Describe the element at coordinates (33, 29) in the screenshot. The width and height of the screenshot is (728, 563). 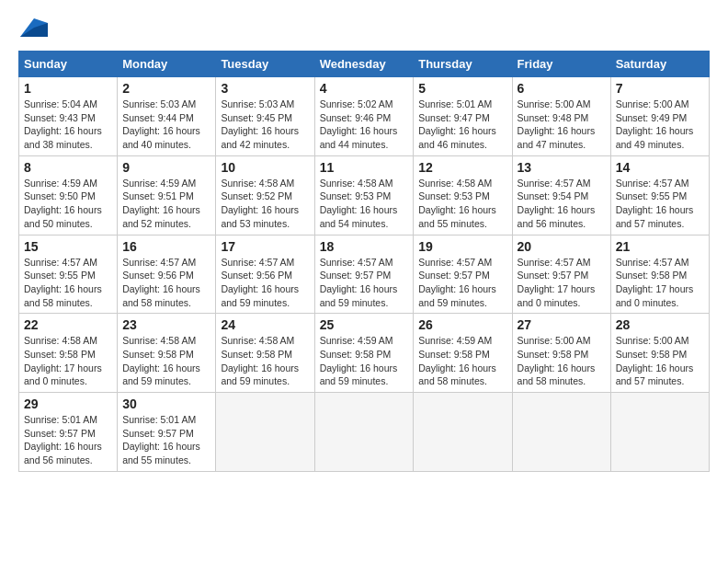
I see `logo-text` at that location.